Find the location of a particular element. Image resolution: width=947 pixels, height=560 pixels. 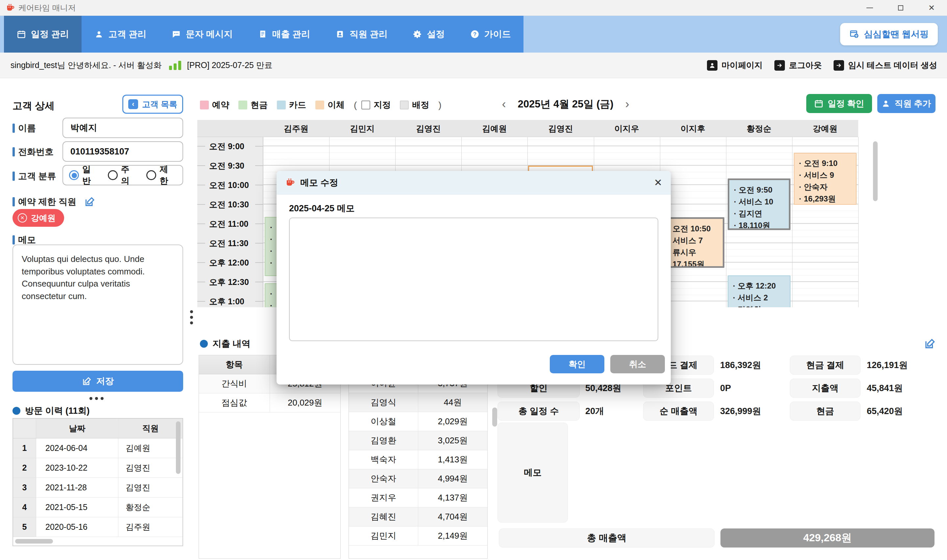

main-navbar: 일정 관리고객 관리문자 메시지매출 관리직원 관리설정?가이드 심심할땐 웹서… is located at coordinates (473, 34).